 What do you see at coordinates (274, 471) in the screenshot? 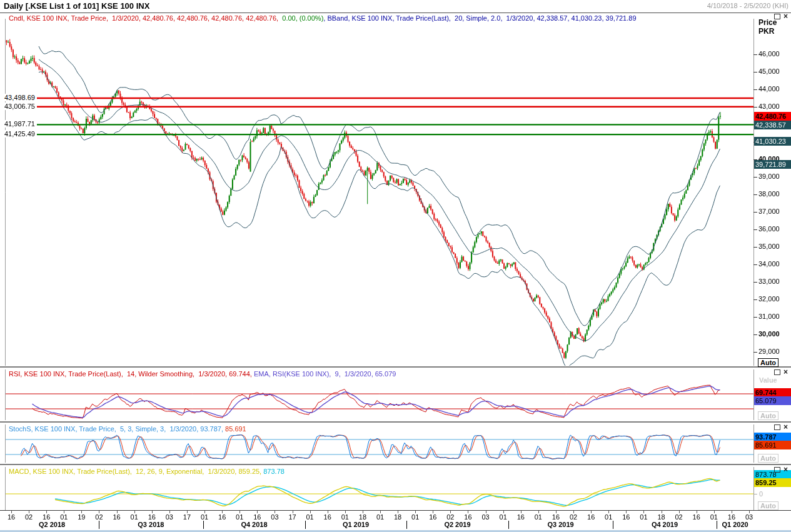
I see `macd-legend-segment: 873.78` at bounding box center [274, 471].